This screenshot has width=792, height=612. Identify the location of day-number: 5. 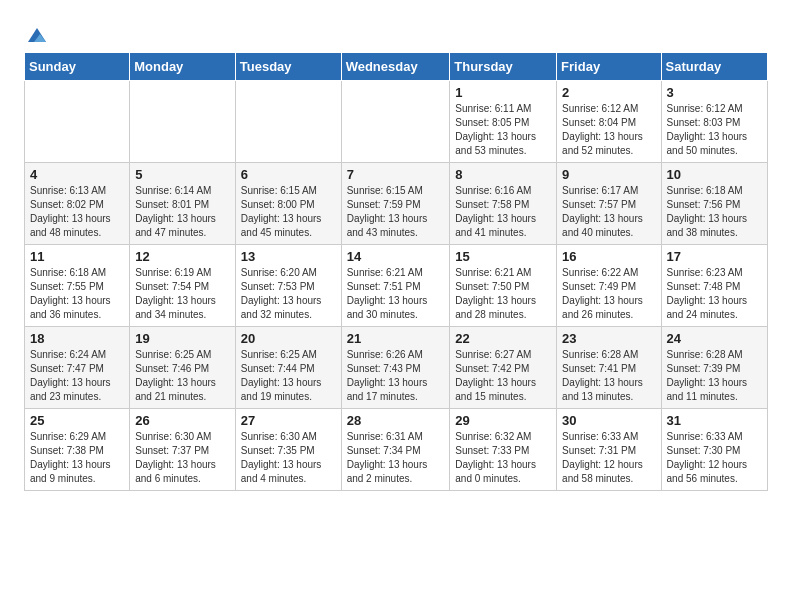
(182, 174).